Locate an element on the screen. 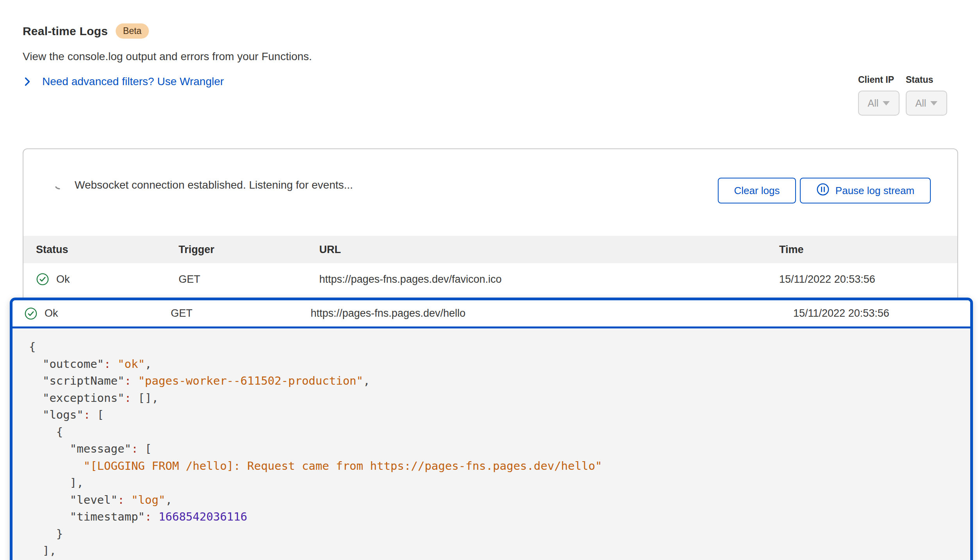 Image resolution: width=980 pixels, height=560 pixels. table-row: Ok GET https://pages-fns.pages.dev/favic… is located at coordinates (490, 279).